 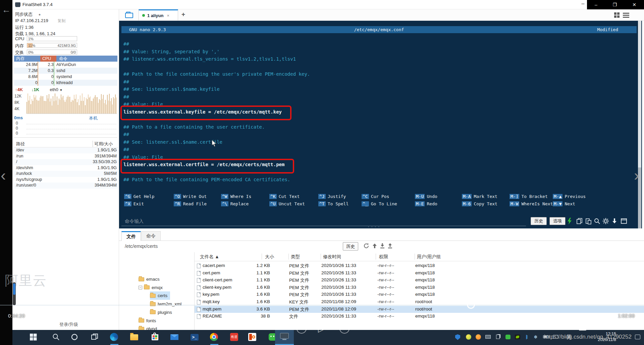 What do you see at coordinates (583, 328) in the screenshot?
I see `image-icon` at bounding box center [583, 328].